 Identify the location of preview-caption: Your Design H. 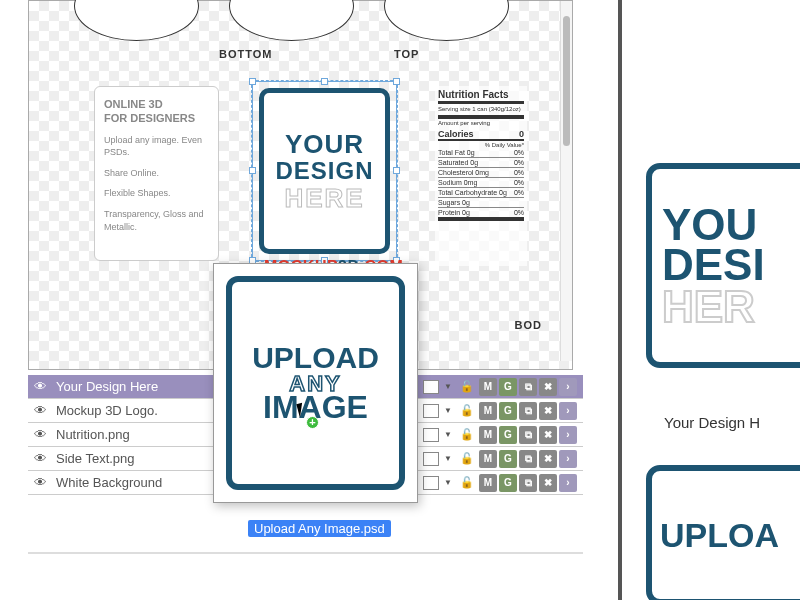
(723, 422).